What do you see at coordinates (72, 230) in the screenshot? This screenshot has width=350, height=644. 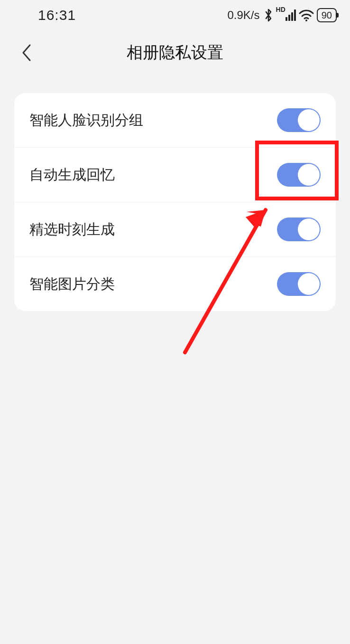 I see `setting-label: 精选时刻生成` at bounding box center [72, 230].